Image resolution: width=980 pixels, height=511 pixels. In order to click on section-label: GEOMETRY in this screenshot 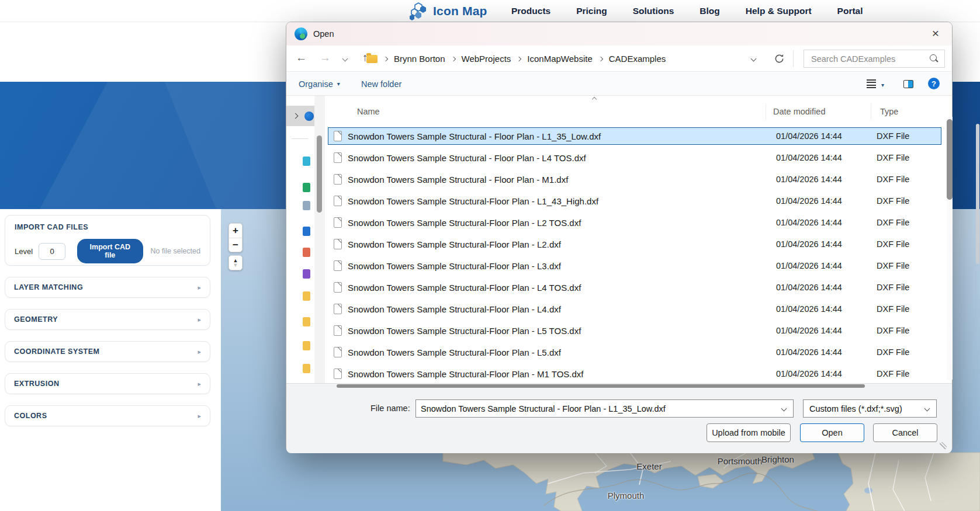, I will do `click(36, 319)`.